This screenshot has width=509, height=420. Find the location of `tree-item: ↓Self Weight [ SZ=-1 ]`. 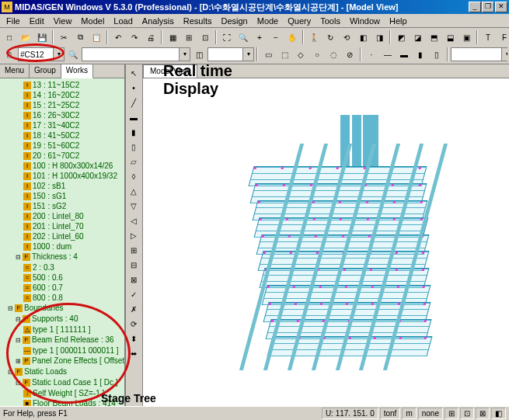

tree-item: ↓Self Weight [ SZ=-1 ] is located at coordinates (62, 393).